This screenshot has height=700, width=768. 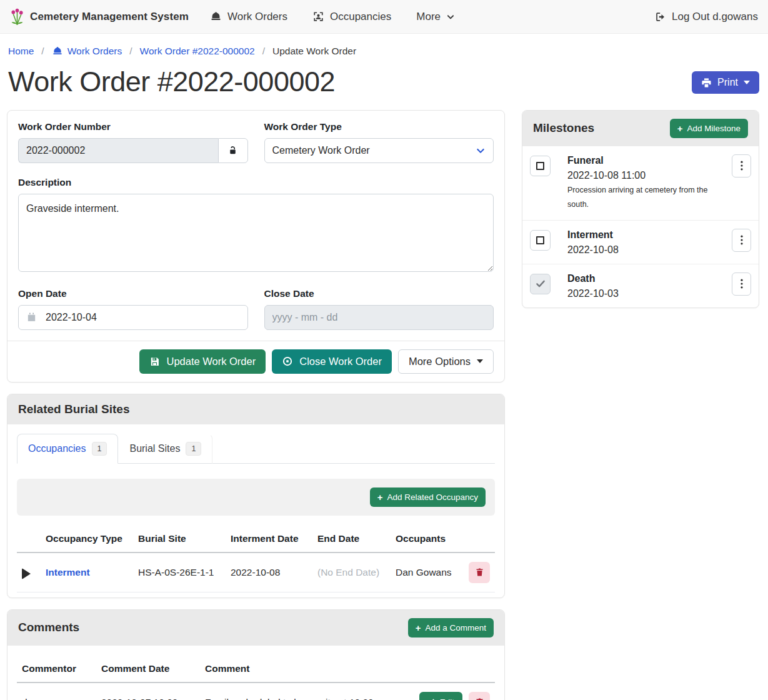 I want to click on close-work-order-button: Close Work Order, so click(x=332, y=361).